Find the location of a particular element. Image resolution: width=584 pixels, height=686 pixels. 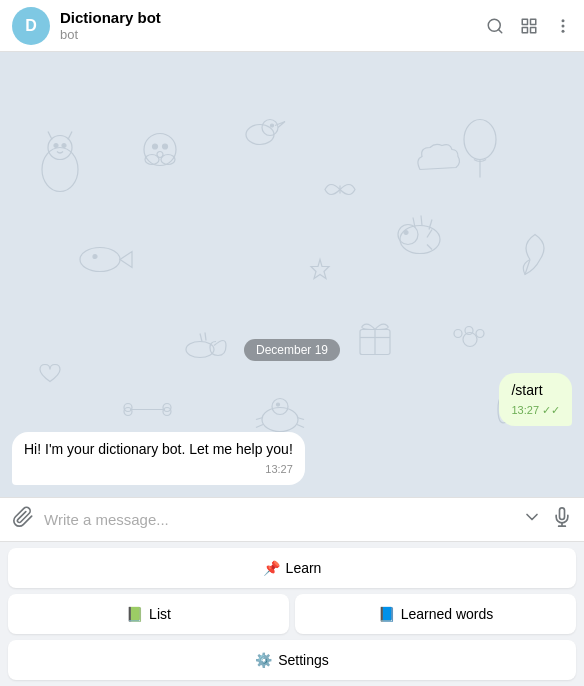

bot-btn-row-1: 📌 Learn is located at coordinates (292, 568).